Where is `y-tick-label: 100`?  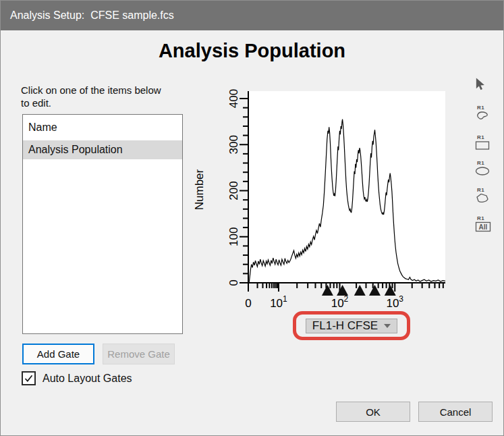
y-tick-label: 100 is located at coordinates (233, 237).